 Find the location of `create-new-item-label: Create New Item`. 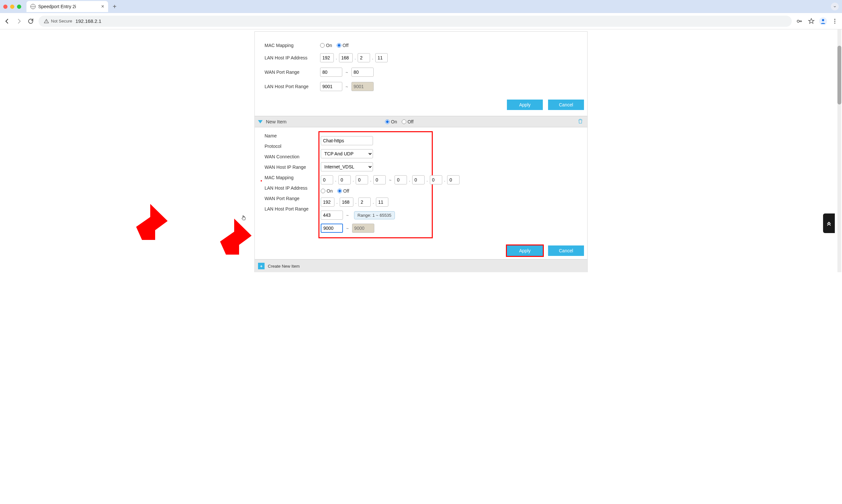

create-new-item-label: Create New Item is located at coordinates (284, 266).